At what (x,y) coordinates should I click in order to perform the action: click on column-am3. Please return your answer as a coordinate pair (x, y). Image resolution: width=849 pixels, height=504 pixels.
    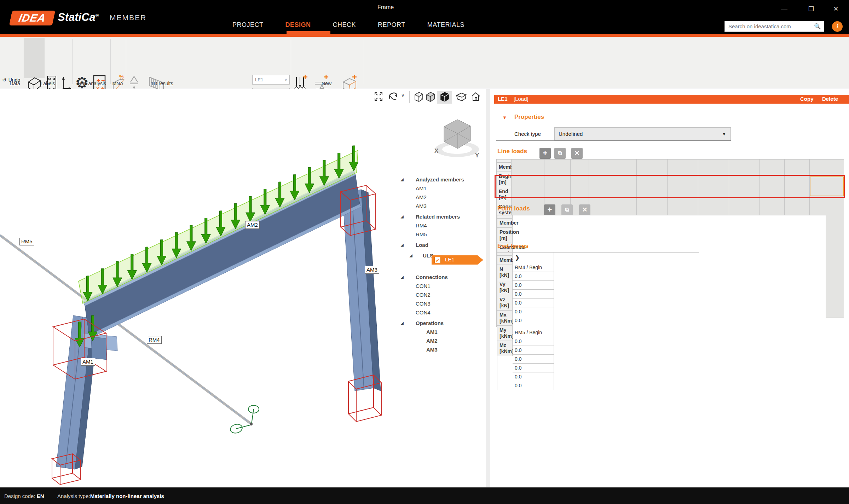
    Looking at the image, I should click on (362, 290).